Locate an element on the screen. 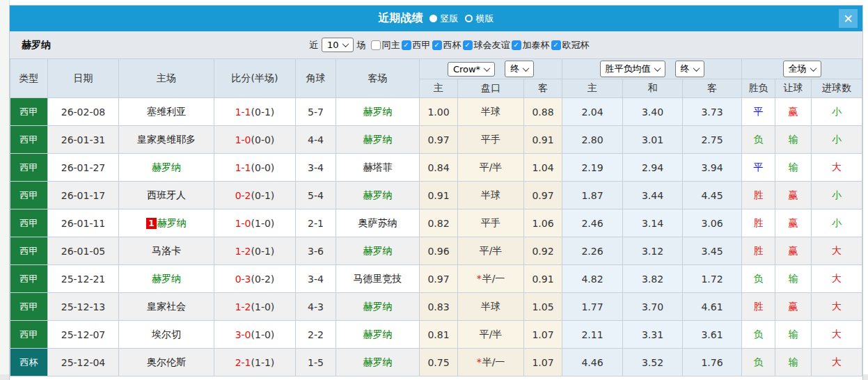 This screenshot has width=868, height=380. view-option-vertical-label: 竖版 is located at coordinates (450, 19).